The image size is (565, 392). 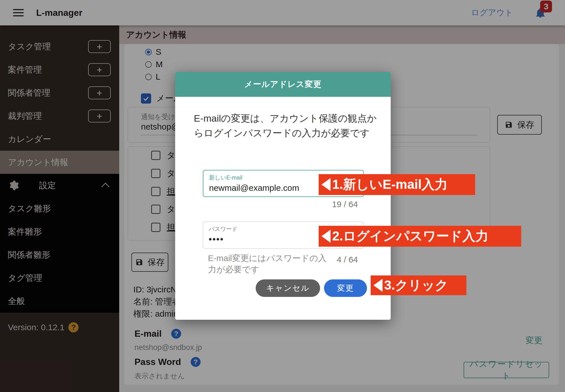 What do you see at coordinates (269, 264) in the screenshot?
I see `password-helper-text: E-mail変更にはパスワードの入力が必要です` at bounding box center [269, 264].